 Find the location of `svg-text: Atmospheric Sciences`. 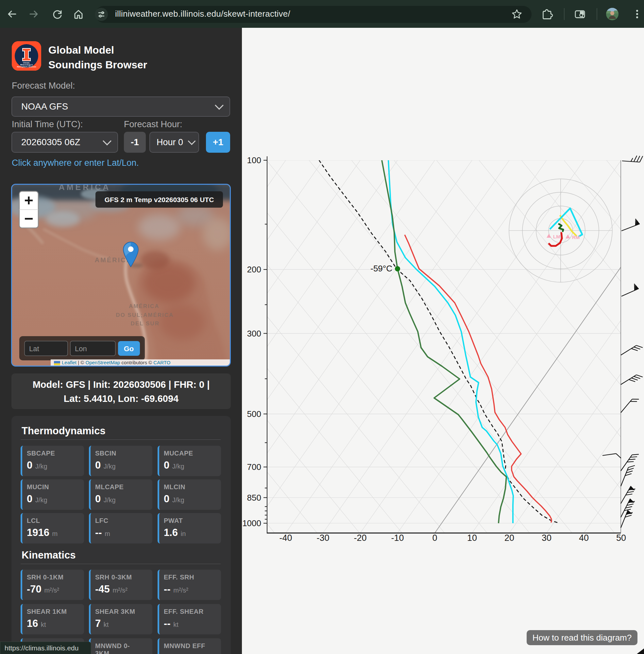

svg-text: Atmospheric Sciences is located at coordinates (26, 67).